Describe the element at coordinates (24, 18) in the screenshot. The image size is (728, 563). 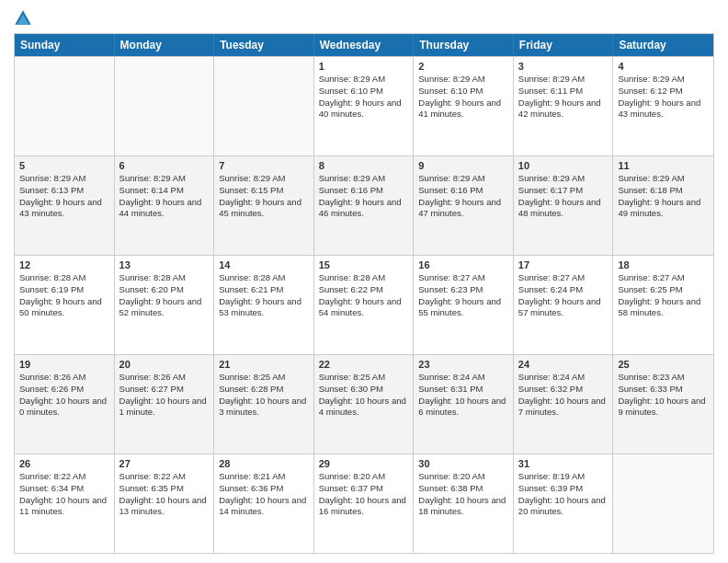
I see `logo` at that location.